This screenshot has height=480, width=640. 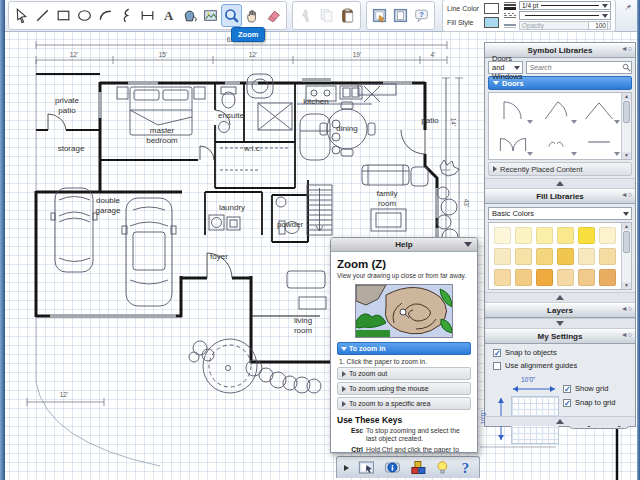 I want to click on door-symbol-open, so click(x=556, y=110).